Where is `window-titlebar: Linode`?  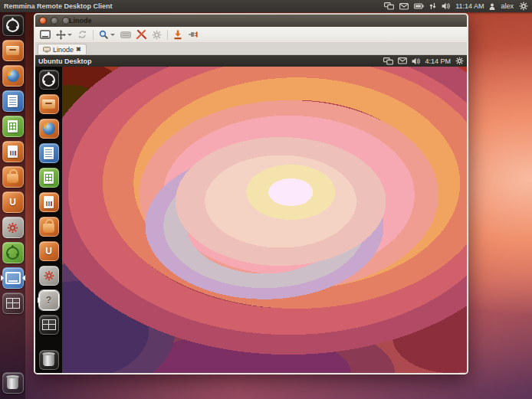 window-titlebar: Linode is located at coordinates (251, 21).